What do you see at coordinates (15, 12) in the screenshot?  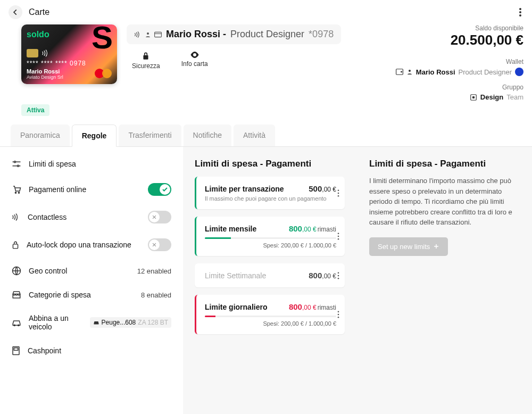 I see `back-button` at bounding box center [15, 12].